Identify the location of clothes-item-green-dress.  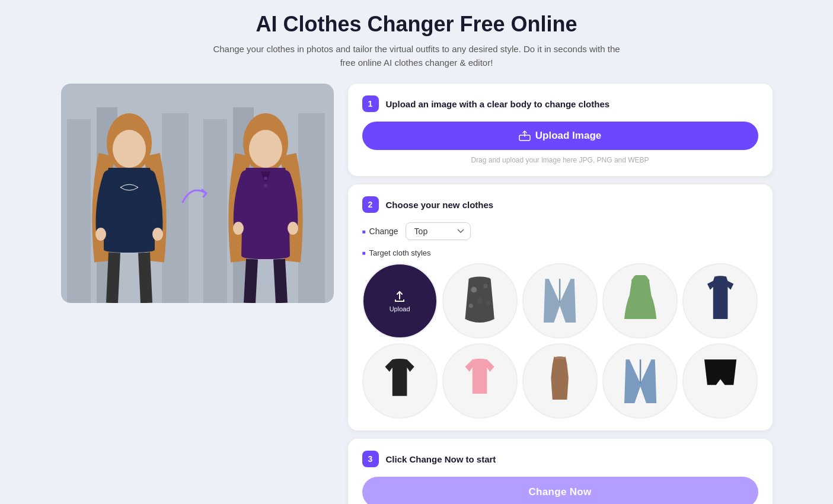
(640, 301).